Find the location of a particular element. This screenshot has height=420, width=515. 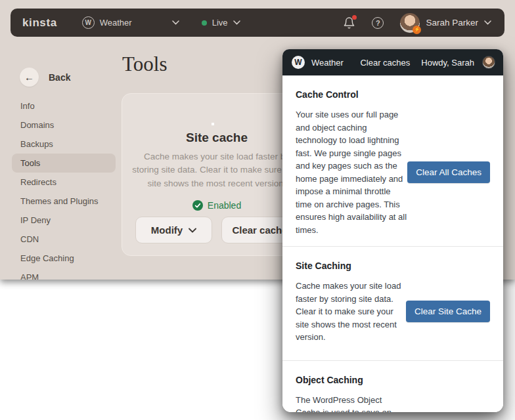

sidebar-item-domains: Domains is located at coordinates (64, 125).